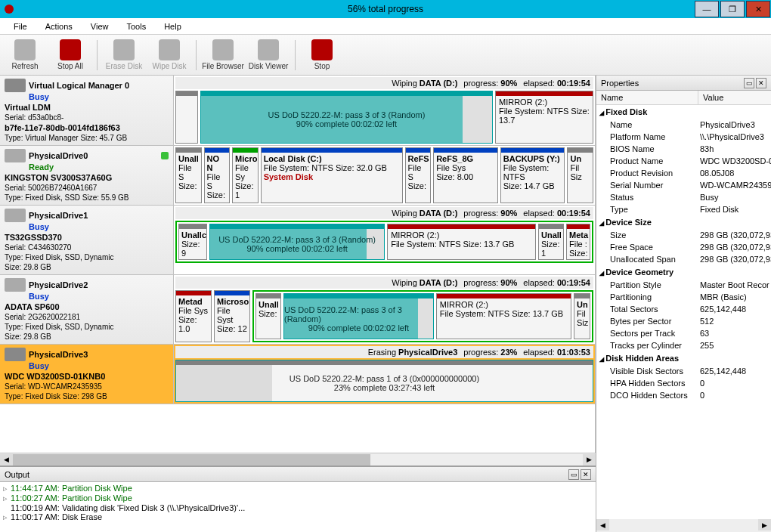  I want to click on device-row: PhysicalDrive0 Ready KINGSTON SV300S37A6…, so click(298, 175).